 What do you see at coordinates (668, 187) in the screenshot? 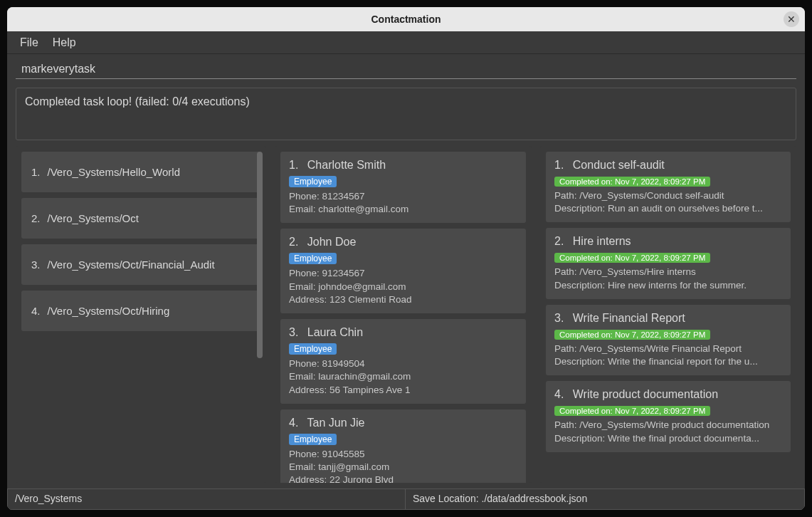
I see `task-item: 1. Conduct self-audit Completed on: Nov …` at bounding box center [668, 187].